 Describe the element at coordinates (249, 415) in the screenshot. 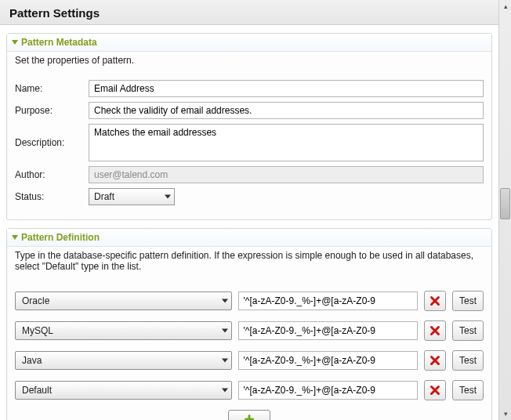

I see `add-row-container` at that location.